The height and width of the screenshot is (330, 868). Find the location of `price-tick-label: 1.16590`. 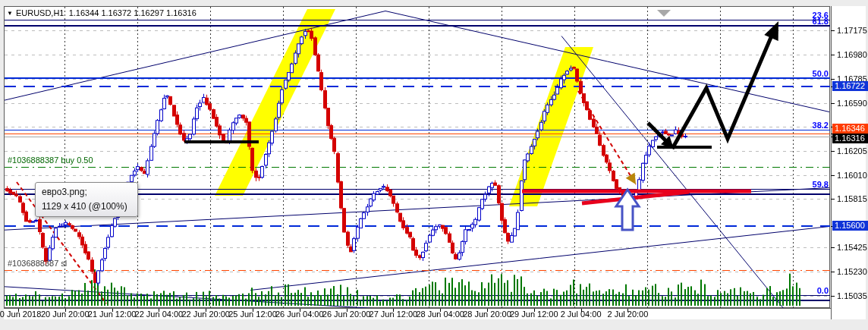

price-tick-label: 1.16590 is located at coordinates (852, 103).